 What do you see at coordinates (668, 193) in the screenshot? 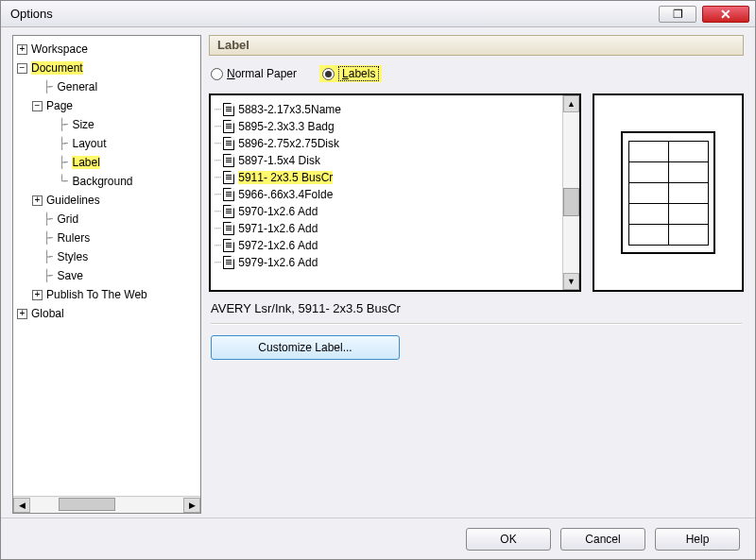
I see `label-preview-panel` at bounding box center [668, 193].